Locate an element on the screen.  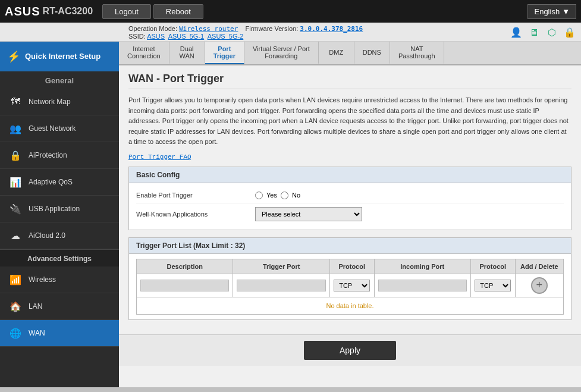
logo-model: RT-AC3200 is located at coordinates (68, 11).